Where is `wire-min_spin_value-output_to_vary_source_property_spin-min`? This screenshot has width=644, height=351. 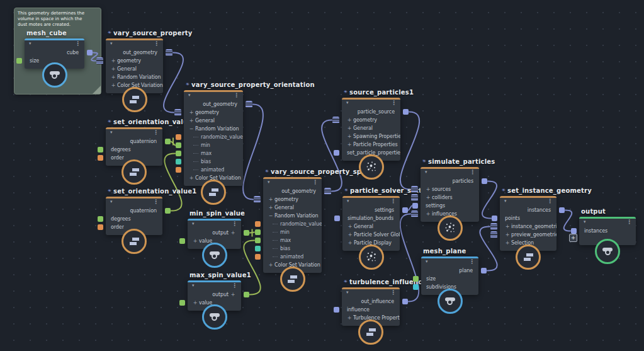
wire-min_spin_value-output_to_vary_source_property_spin-min is located at coordinates (252, 233).